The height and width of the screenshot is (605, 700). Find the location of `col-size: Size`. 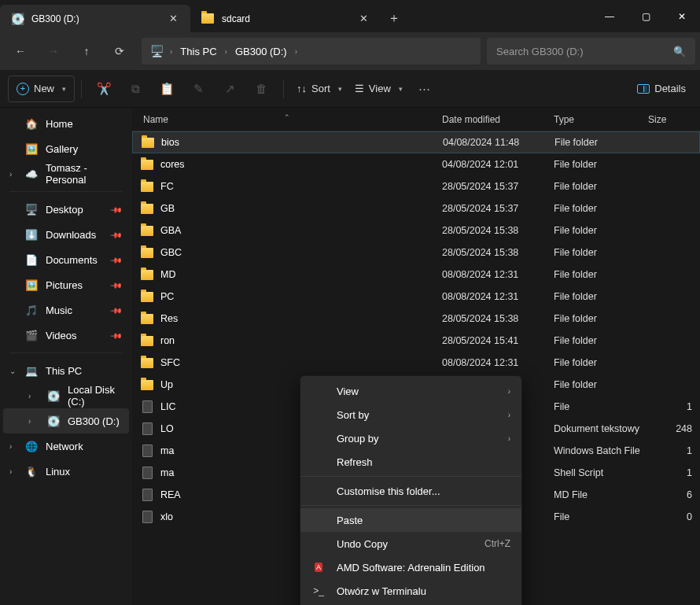

col-size: Size is located at coordinates (674, 120).